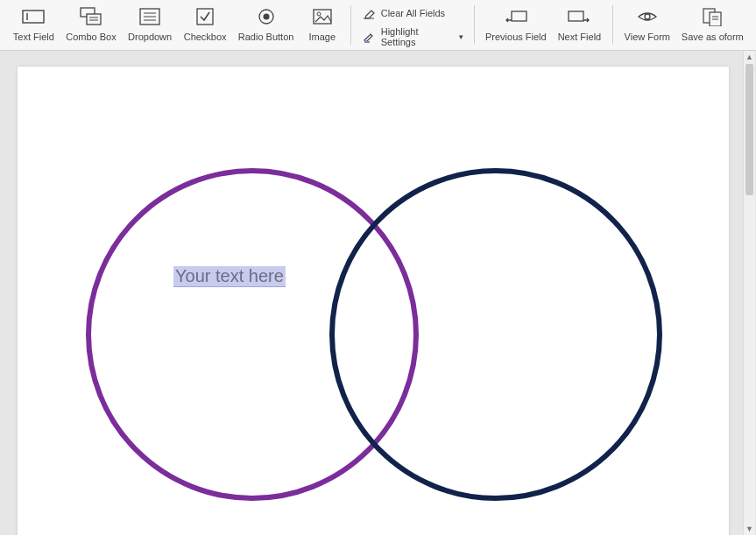  Describe the element at coordinates (205, 24) in the screenshot. I see `checkbox-button: Checkbox` at that location.